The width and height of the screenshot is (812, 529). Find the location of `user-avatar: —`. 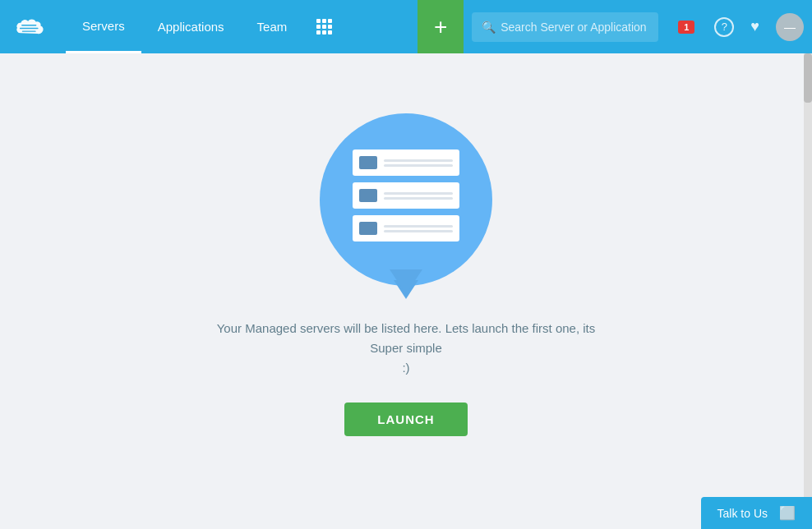

user-avatar: — is located at coordinates (790, 27).